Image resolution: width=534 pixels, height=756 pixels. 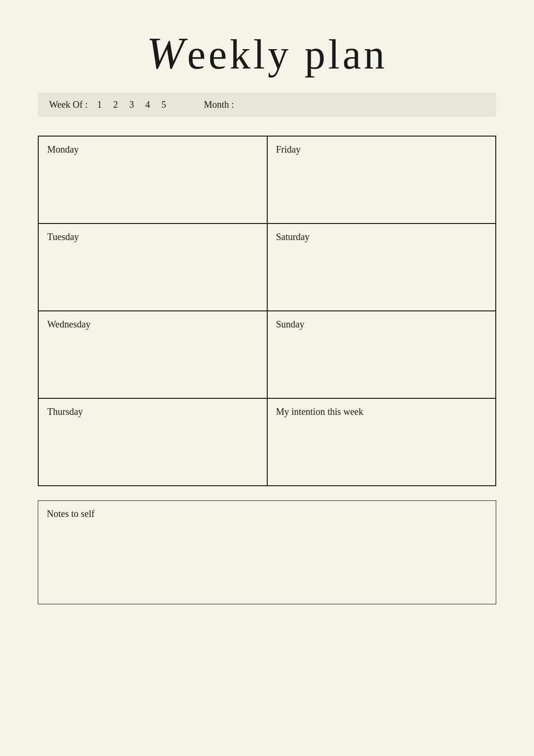 What do you see at coordinates (381, 442) in the screenshot?
I see `intention-cell: My intention this week` at bounding box center [381, 442].